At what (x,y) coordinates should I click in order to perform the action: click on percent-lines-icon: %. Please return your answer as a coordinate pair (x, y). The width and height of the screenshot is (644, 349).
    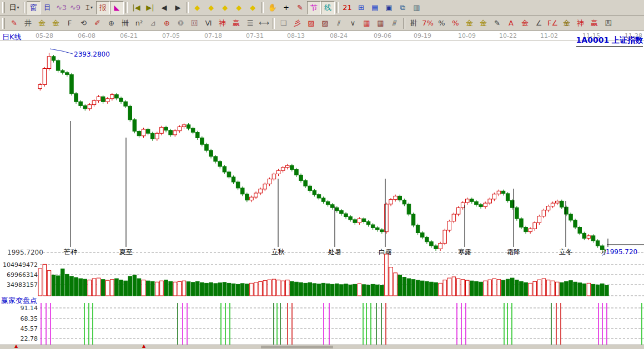
    Looking at the image, I should click on (455, 23).